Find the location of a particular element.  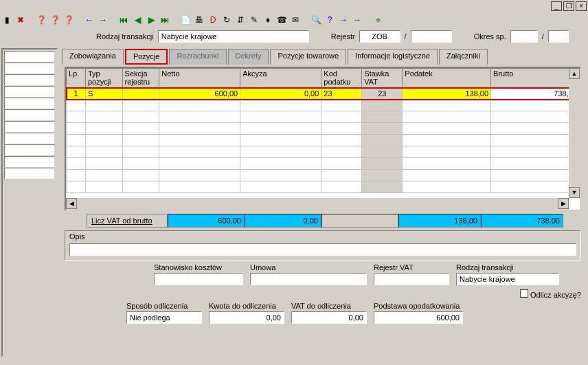

col-tax: Podatek is located at coordinates (446, 78).